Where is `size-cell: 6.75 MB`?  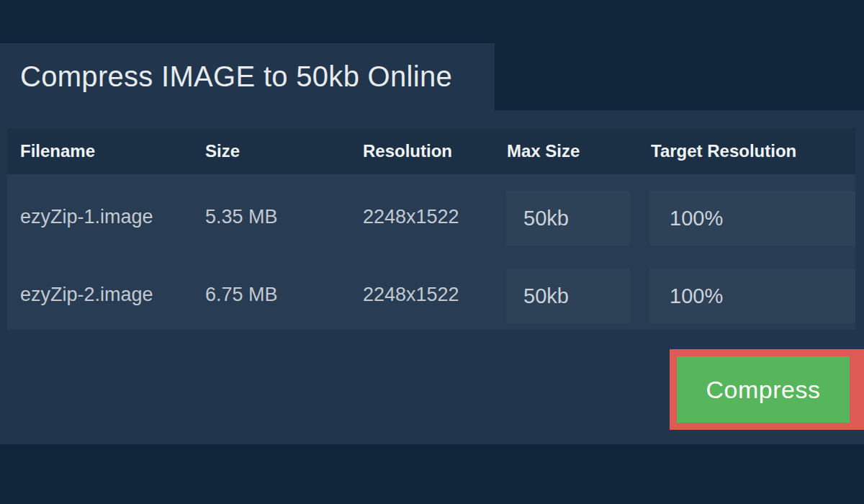 size-cell: 6.75 MB is located at coordinates (271, 295).